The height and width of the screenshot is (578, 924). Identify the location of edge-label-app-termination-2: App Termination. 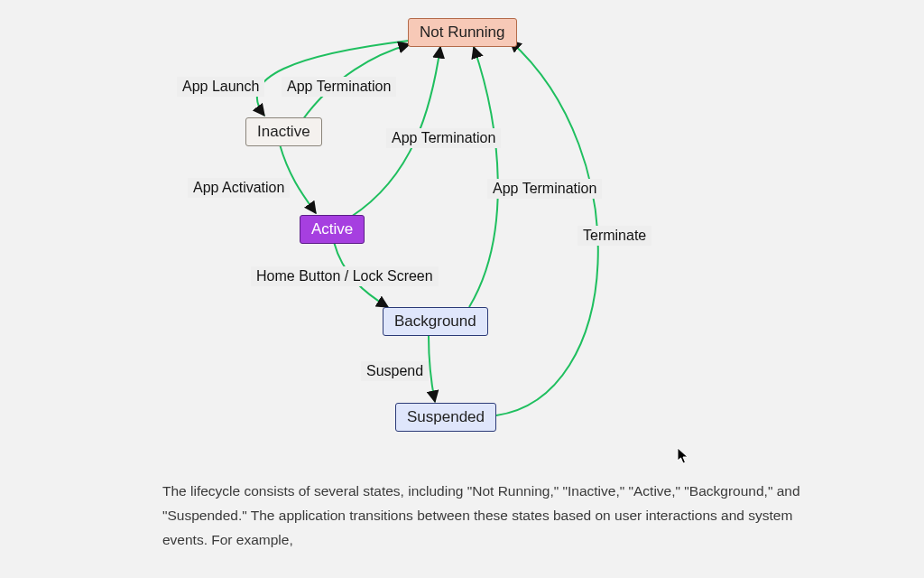
(444, 138).